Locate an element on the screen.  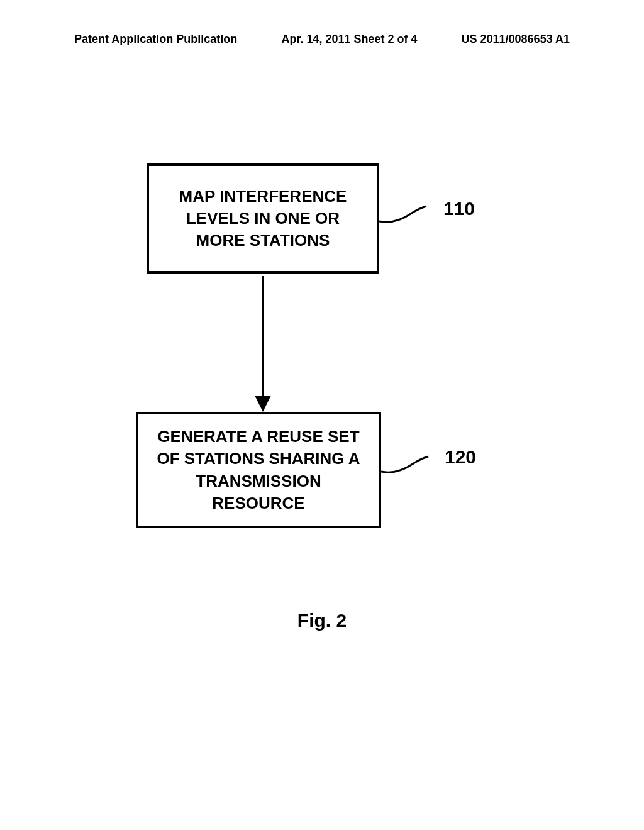
reference-label-110: 110 is located at coordinates (459, 209).